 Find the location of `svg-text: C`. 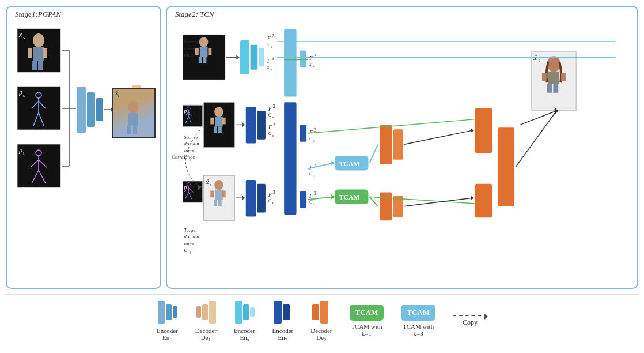

svg-text: C is located at coordinates (270, 201).